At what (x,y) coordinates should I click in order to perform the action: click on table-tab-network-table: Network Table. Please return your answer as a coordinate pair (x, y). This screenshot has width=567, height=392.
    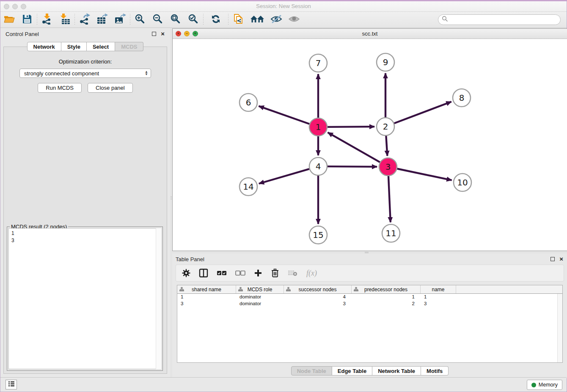
    Looking at the image, I should click on (397, 371).